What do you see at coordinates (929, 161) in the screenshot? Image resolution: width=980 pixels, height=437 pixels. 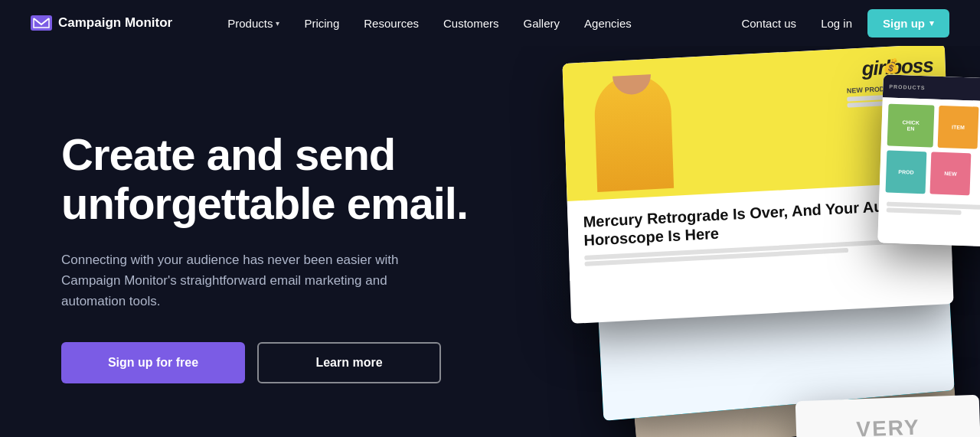 I see `email-card-products: PRODUCTS CHICKEN ITEM PROD` at bounding box center [929, 161].